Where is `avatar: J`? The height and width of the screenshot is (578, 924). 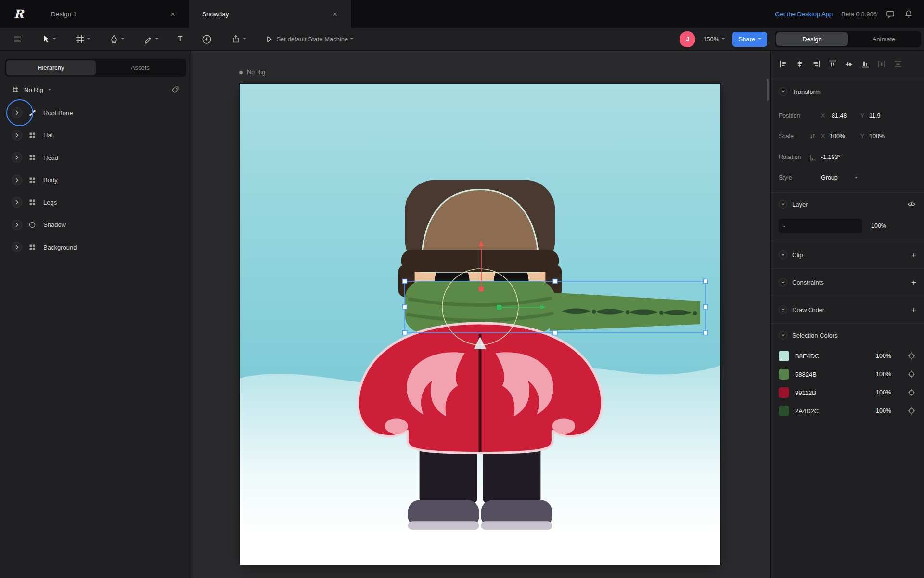 avatar: J is located at coordinates (687, 39).